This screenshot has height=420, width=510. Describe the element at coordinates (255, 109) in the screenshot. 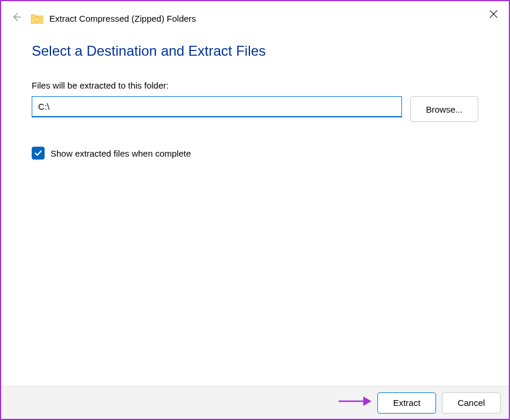

I see `destination-row: Browse...` at that location.